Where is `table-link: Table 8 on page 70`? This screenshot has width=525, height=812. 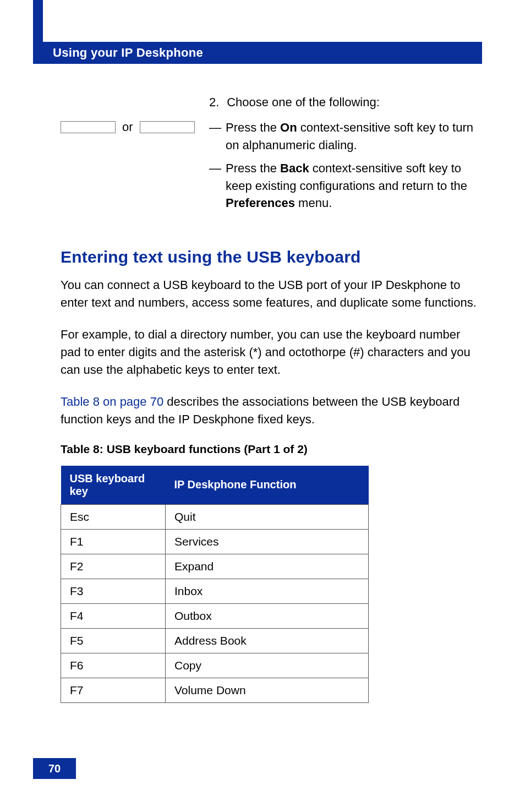 table-link: Table 8 on page 70 is located at coordinates (112, 402).